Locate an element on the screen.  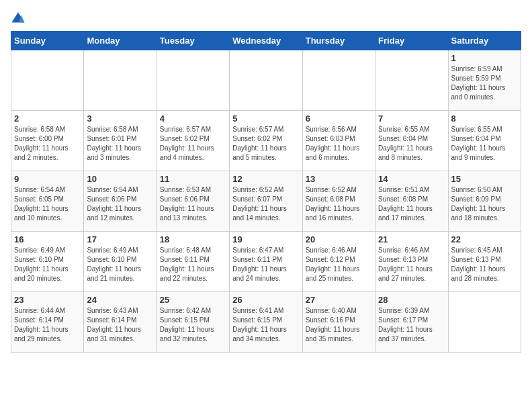
calendar-cell: 9Sunrise: 6:54 AM Sunset: 6:05 PM Daylig… is located at coordinates (48, 201).